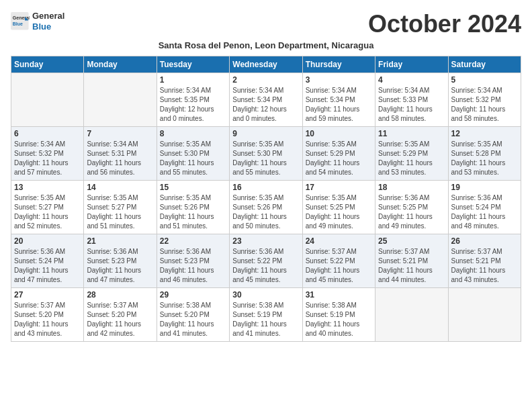  What do you see at coordinates (339, 295) in the screenshot?
I see `day-number: 31` at bounding box center [339, 295].